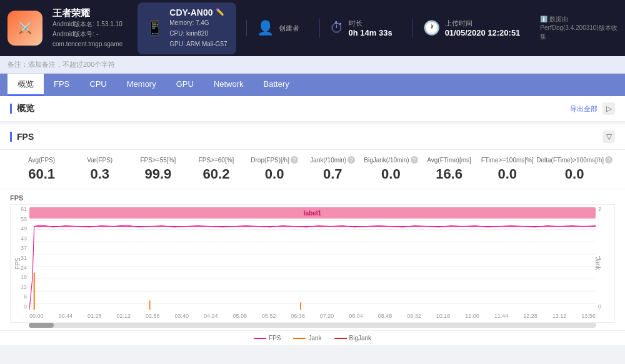 This screenshot has height=364, width=625. Describe the element at coordinates (312, 198) in the screenshot. I see `chart-label: FPS` at that location.